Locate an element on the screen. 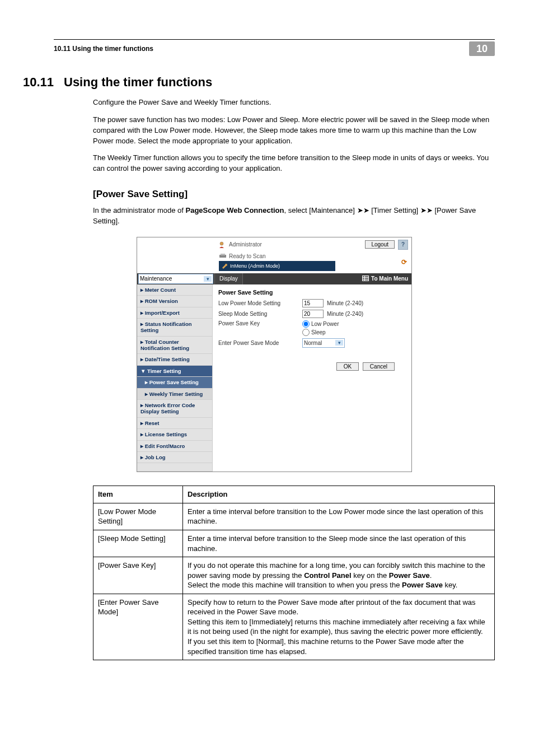  nav-import-export: ▸ Import/Export is located at coordinates (175, 313).